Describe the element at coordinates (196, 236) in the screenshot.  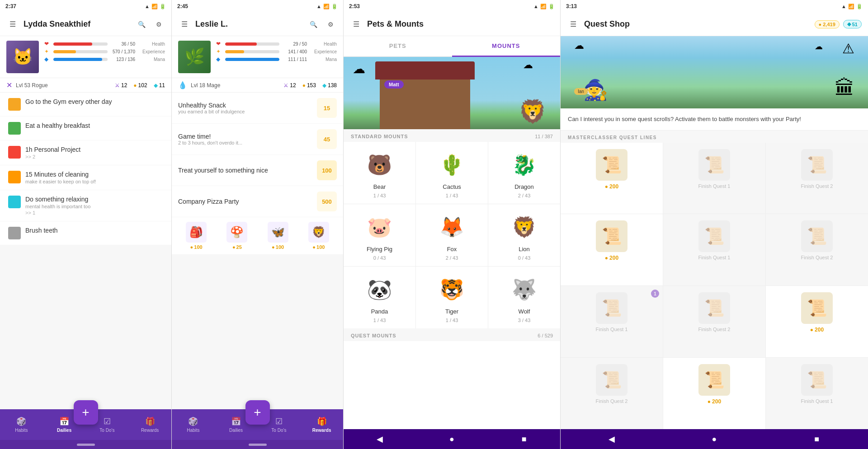
I see `shop-item-1: 🎒 ● 100` at that location.